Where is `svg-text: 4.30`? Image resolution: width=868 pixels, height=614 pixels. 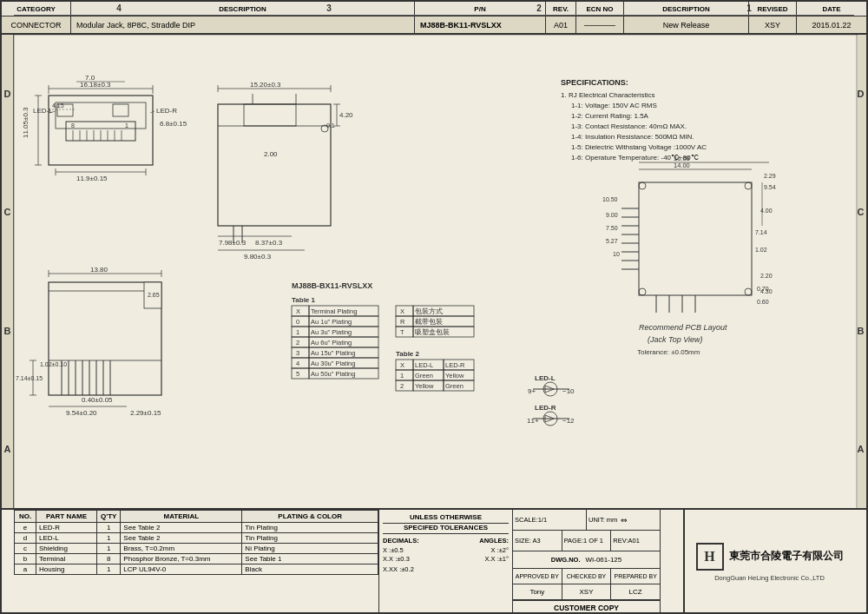 svg-text: 4.30 is located at coordinates (766, 292).